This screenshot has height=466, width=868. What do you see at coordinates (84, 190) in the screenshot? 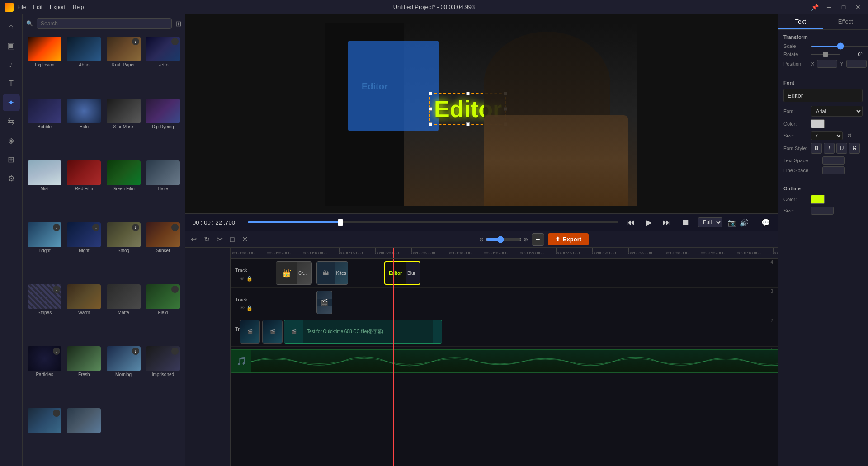
I see `filter-item-redfilm: Red Film` at bounding box center [84, 190].